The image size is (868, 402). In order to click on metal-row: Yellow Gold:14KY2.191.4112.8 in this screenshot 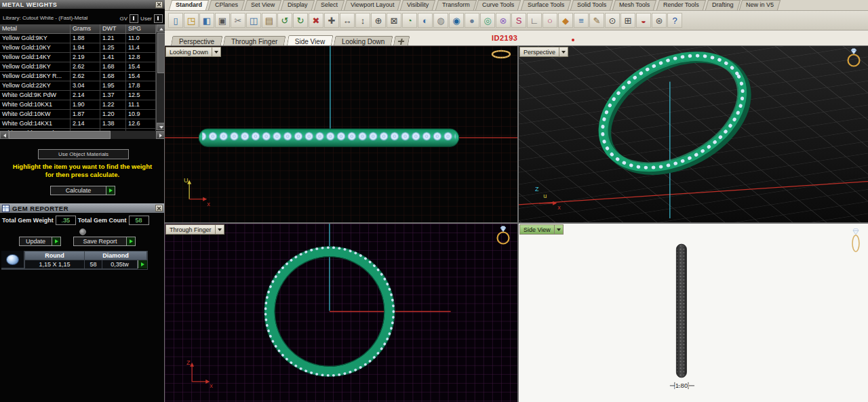, I will do `click(78, 58)`.